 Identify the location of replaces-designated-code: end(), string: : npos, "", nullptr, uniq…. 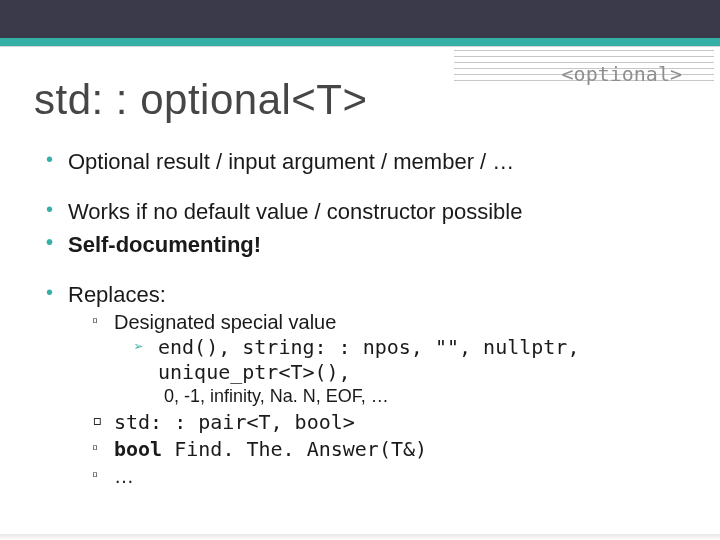
(410, 360).